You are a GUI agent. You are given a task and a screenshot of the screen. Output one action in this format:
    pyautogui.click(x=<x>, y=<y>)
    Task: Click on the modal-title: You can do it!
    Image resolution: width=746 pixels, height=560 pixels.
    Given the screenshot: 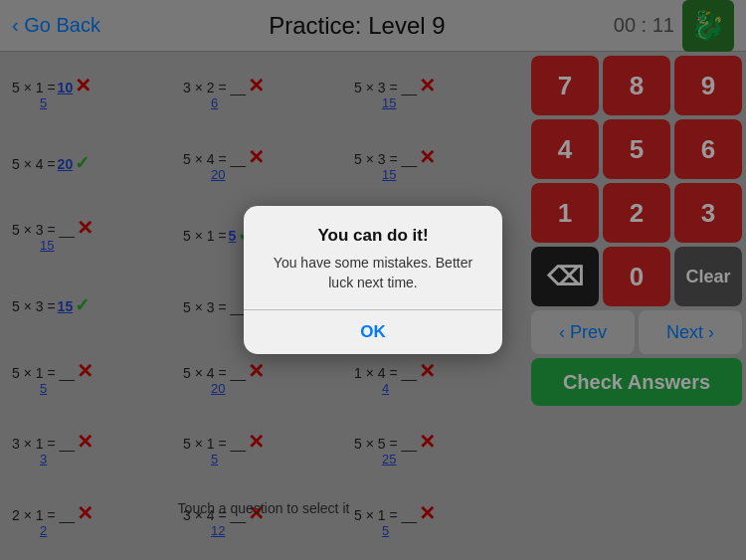 What is the action you would take?
    pyautogui.click(x=373, y=236)
    